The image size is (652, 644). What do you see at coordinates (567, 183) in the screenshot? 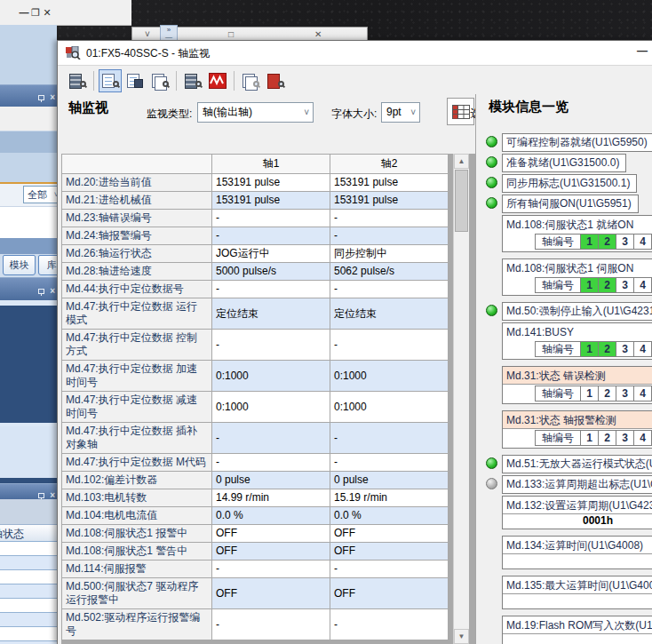
I see `module-status-item: 同步用标志(U1\G31500.1)` at bounding box center [567, 183].